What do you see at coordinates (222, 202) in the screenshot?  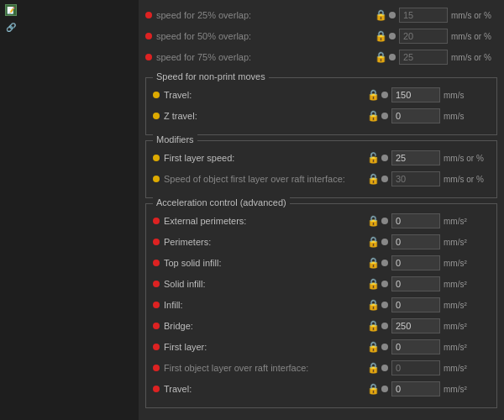 I see `section-title: Acceleration control (advanced)` at bounding box center [222, 202].